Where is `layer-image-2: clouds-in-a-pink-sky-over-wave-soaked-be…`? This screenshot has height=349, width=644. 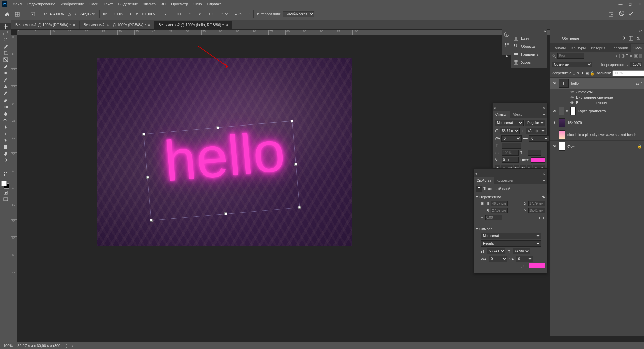
layer-image-2: clouds-in-a-pink-sky-over-wave-soaked-be… is located at coordinates (597, 135).